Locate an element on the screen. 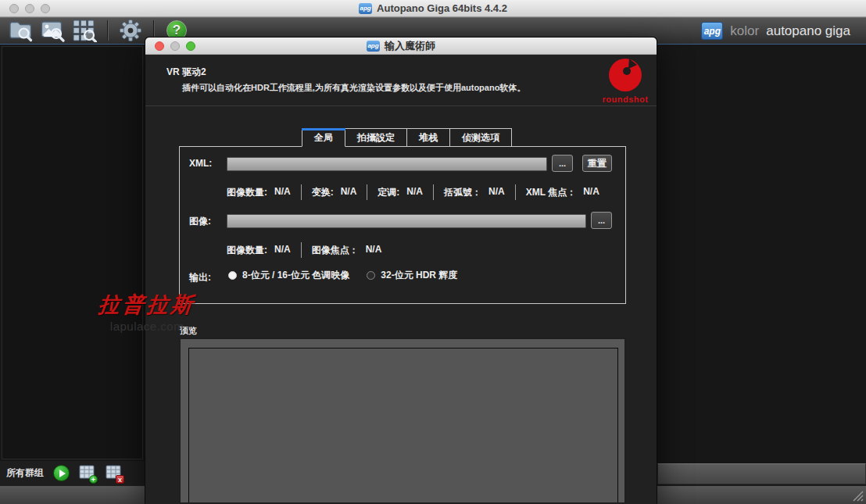 This screenshot has width=866, height=504. plugin-description: 插件可以自动化在HDR工作流程里,为所有真光渲染设置参数以及便于使用autopa… is located at coordinates (353, 88).